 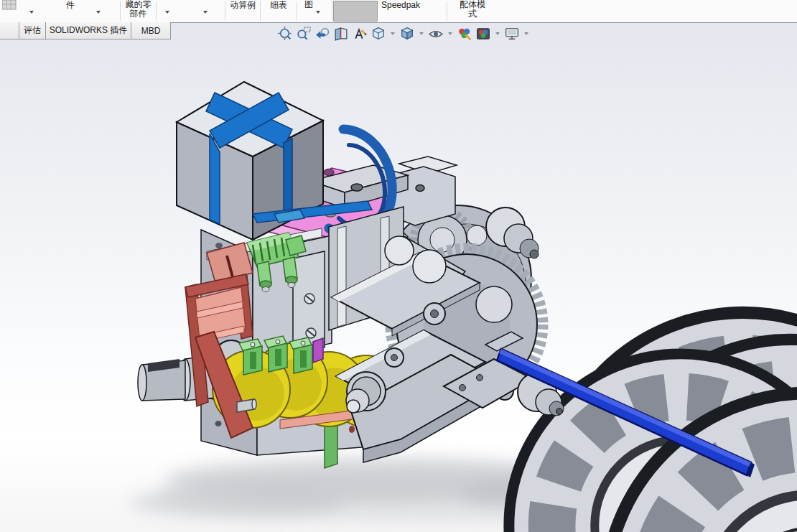 What do you see at coordinates (512, 34) in the screenshot?
I see `view-settings-icon` at bounding box center [512, 34].